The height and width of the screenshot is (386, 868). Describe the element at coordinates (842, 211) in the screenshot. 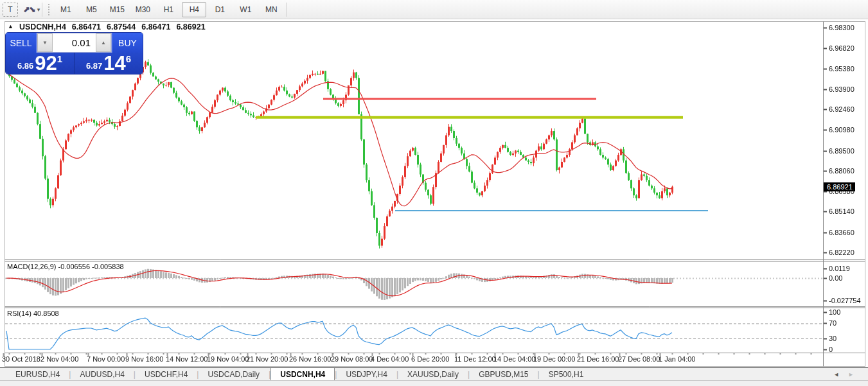

I see `price-tick: 6.85140` at that location.